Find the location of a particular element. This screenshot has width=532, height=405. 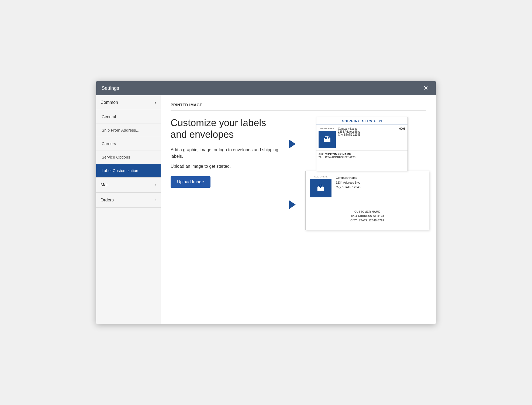

envelope-preview-wrapper: IMAGE HERE 🏔 Company Name 1234 Address B… is located at coordinates (359, 205).